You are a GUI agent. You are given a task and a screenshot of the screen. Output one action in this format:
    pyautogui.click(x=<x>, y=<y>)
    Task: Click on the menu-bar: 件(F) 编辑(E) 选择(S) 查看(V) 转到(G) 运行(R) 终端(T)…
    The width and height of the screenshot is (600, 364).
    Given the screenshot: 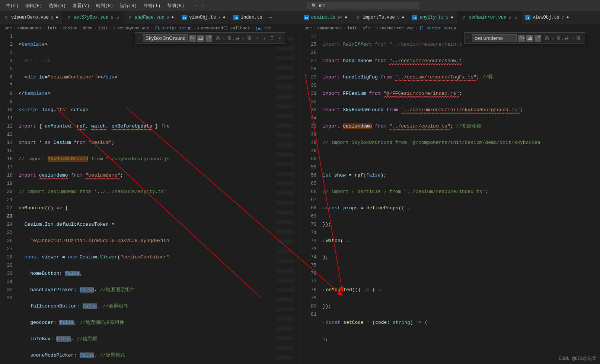 What is the action you would take?
    pyautogui.click(x=300, y=6)
    